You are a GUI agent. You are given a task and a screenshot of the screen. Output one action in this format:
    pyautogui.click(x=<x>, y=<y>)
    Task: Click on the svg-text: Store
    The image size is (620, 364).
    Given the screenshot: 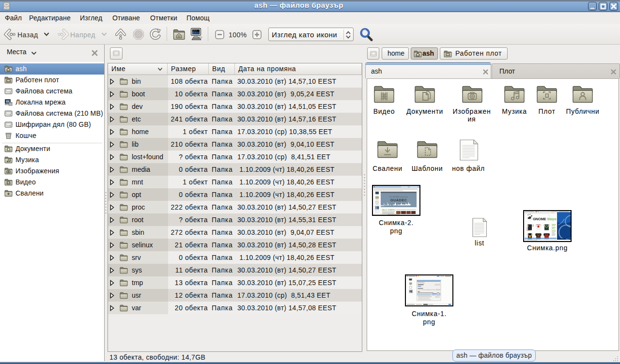 What is the action you would take?
    pyautogui.click(x=552, y=219)
    